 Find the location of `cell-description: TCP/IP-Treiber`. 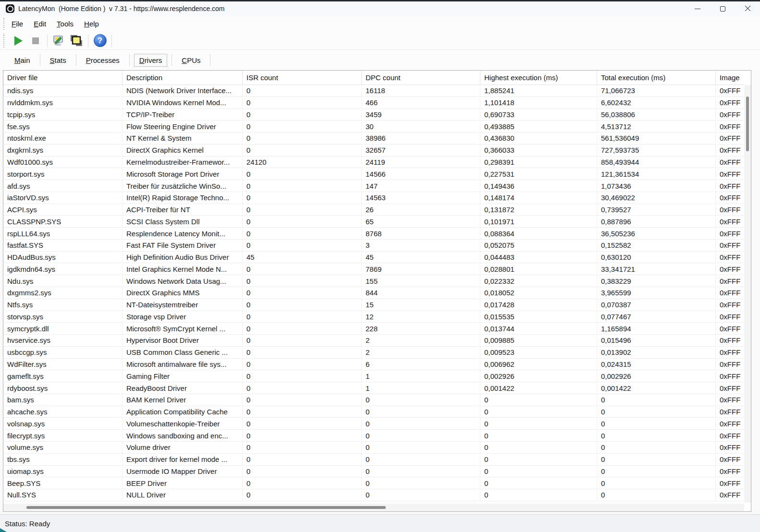

cell-description: TCP/IP-Treiber is located at coordinates (183, 115).